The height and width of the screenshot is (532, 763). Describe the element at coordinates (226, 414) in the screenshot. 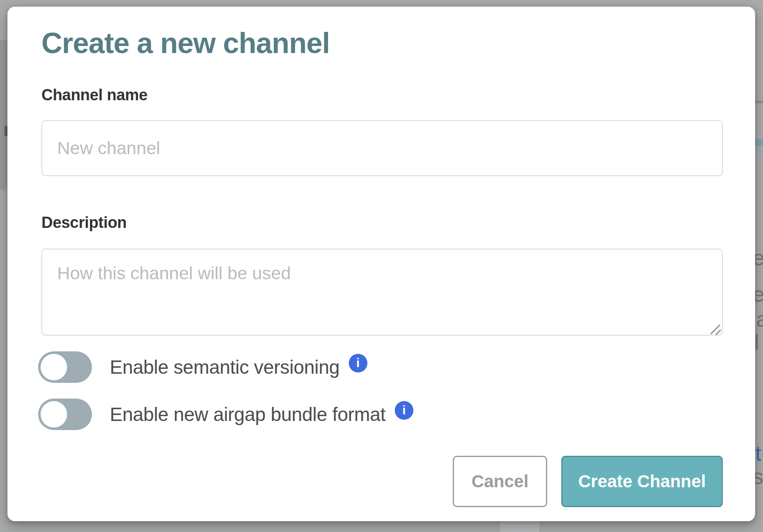

I see `airgap-bundle-row: Enable new airgap bundle format i` at that location.